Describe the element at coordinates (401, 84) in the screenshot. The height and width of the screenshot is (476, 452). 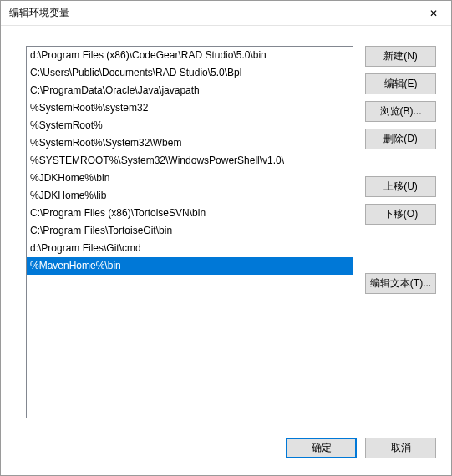
I see `edit-button: 编辑(E)` at that location.